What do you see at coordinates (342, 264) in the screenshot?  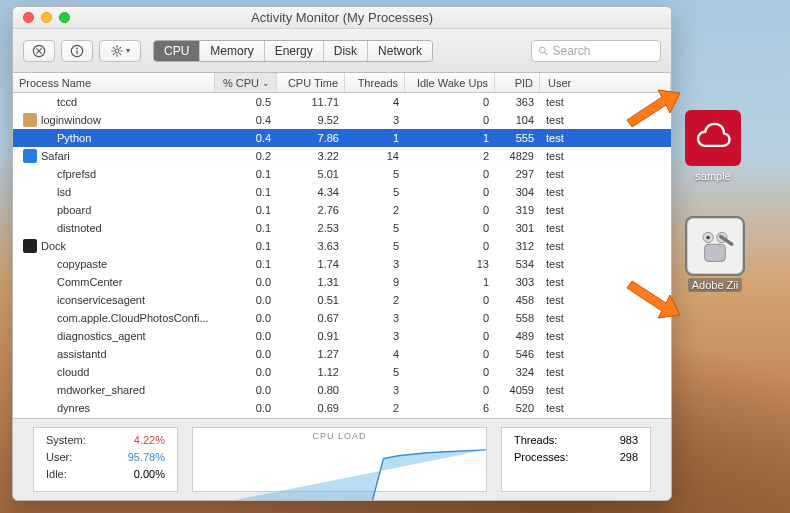 I see `table-row: copypaste0.11.74313534test` at bounding box center [342, 264].